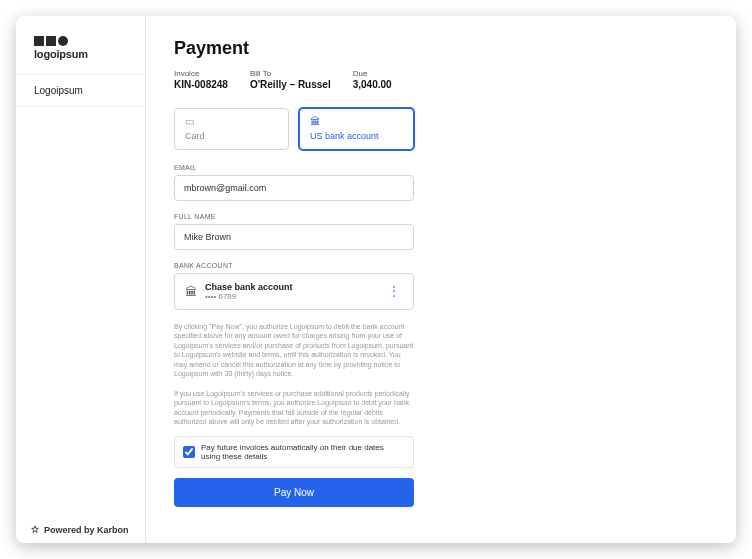  I want to click on page-title: Payment, so click(441, 48).